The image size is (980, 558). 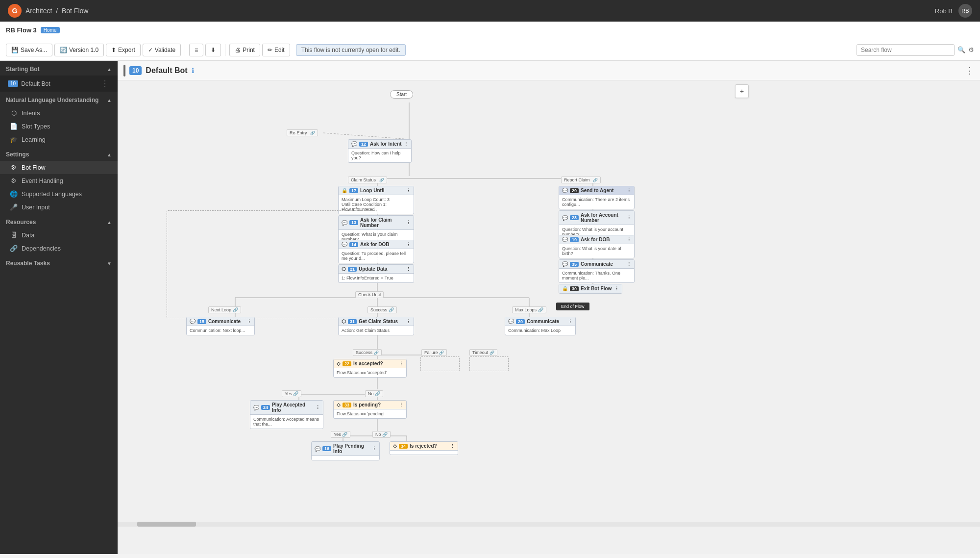 What do you see at coordinates (965, 11) in the screenshot?
I see `user-avatar: RB` at bounding box center [965, 11].